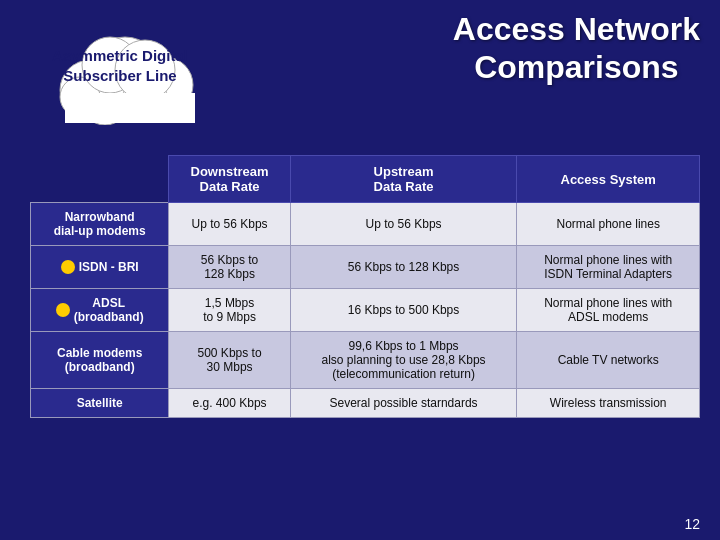 The height and width of the screenshot is (540, 720). I want to click on table-row: Narrowbanddial-up modemsUp to 56 KbpsUp …, so click(366, 224).